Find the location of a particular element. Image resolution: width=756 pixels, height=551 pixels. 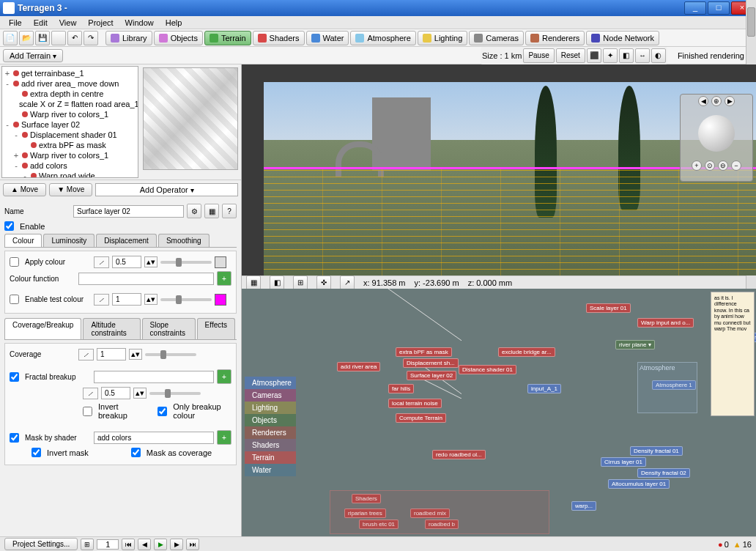

test-colour-val is located at coordinates (127, 299).